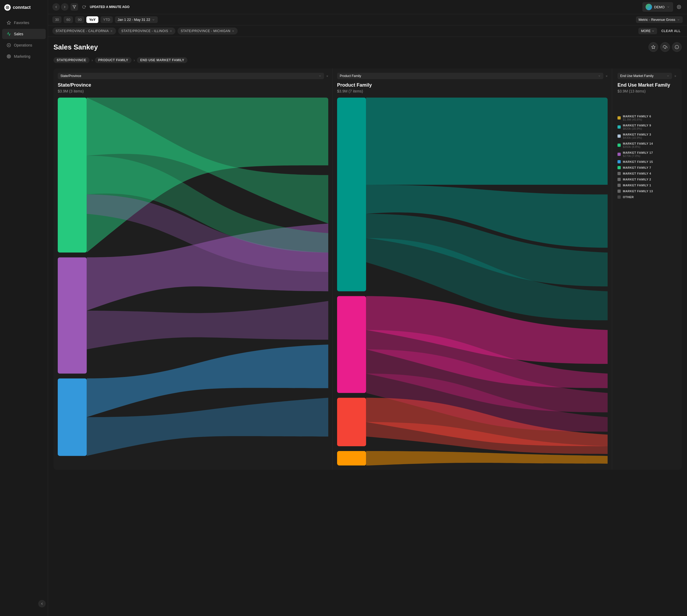 The width and height of the screenshot is (687, 616). Describe the element at coordinates (628, 197) in the screenshot. I see `legend-name-other: OTHER` at that location.